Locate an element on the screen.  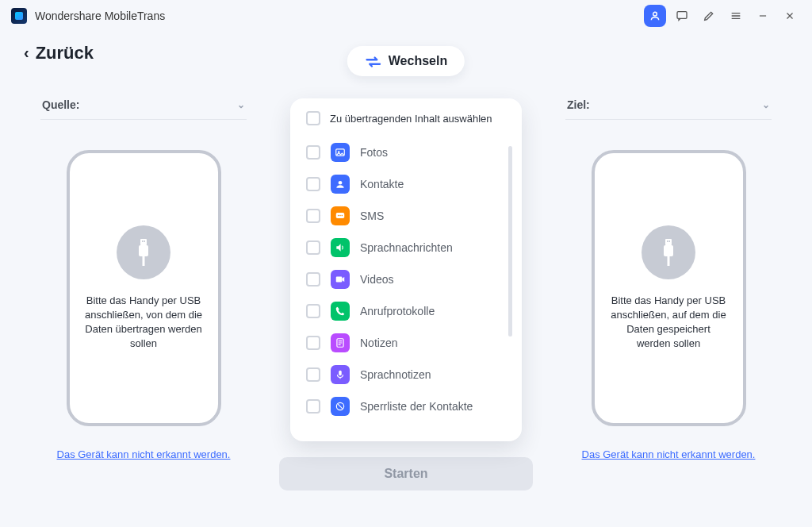
edit-button is located at coordinates (709, 16).